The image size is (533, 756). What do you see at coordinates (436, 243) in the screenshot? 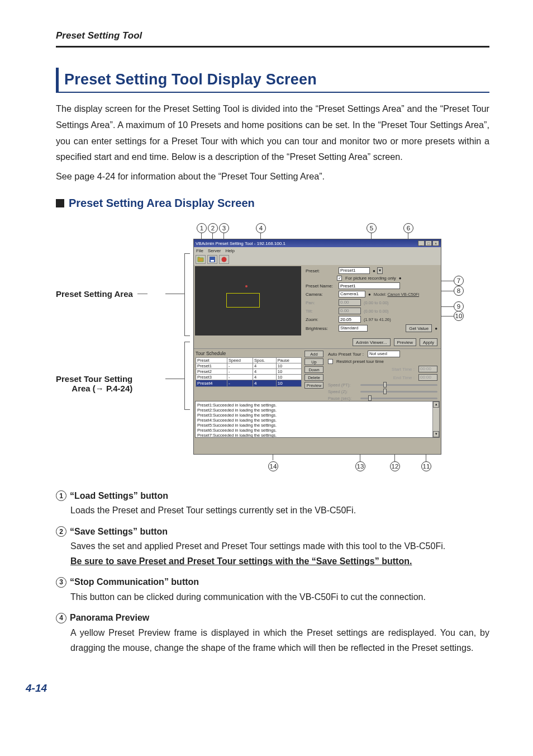
I see `close-button: ×` at bounding box center [436, 243].